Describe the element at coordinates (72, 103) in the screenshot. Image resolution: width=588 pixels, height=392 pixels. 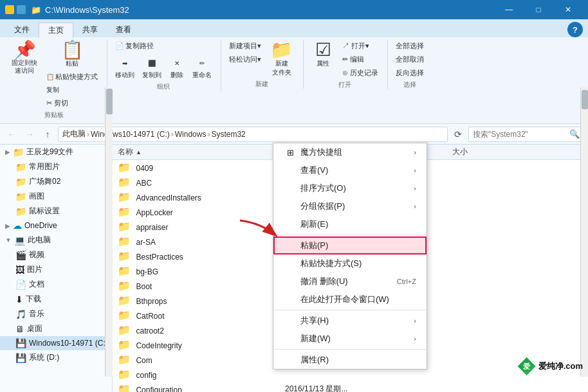
I see `cut-button: ✂ 剪切` at that location.